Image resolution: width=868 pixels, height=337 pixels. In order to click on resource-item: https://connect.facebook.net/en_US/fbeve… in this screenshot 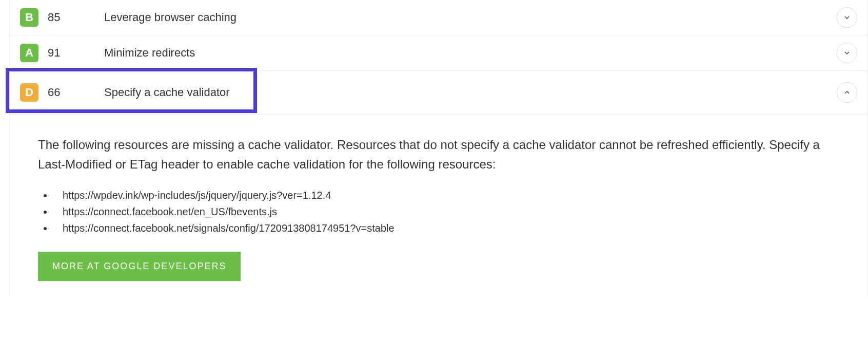, I will do `click(446, 212)`.